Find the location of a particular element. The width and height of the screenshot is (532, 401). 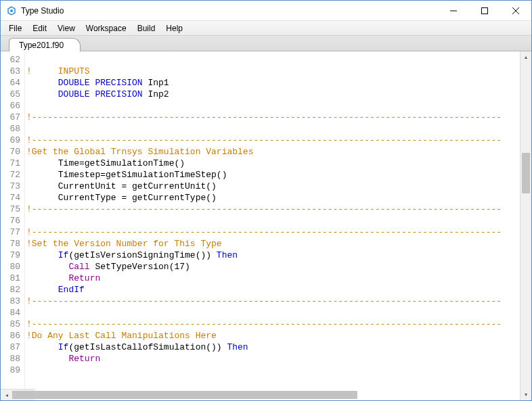

line-number: 88 is located at coordinates (11, 358).